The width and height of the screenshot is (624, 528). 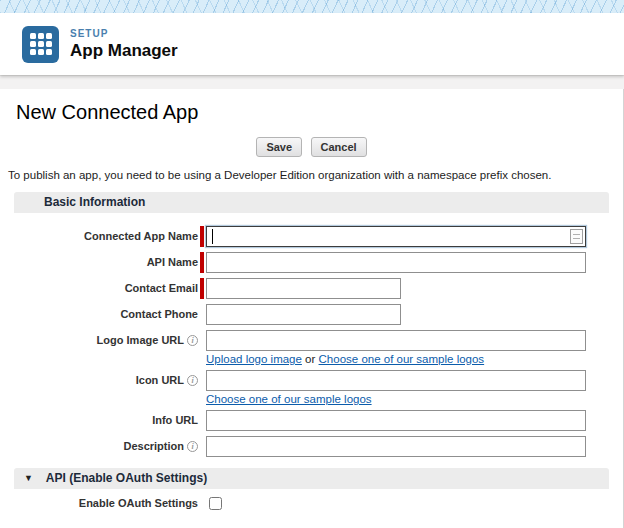 I want to click on connected-app-name-label: Connected App Name, so click(x=99, y=234).